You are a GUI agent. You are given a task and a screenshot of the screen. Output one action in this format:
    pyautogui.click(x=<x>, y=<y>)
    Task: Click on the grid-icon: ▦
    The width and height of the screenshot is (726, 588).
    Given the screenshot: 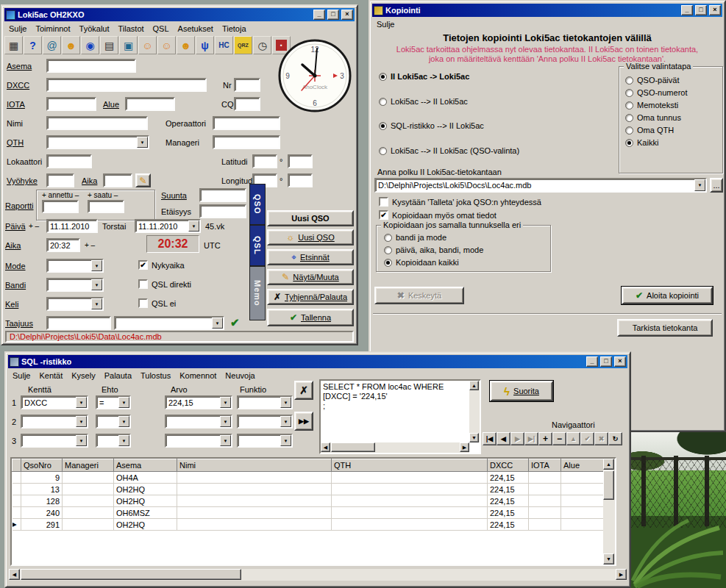 What is the action you would take?
    pyautogui.click(x=13, y=46)
    